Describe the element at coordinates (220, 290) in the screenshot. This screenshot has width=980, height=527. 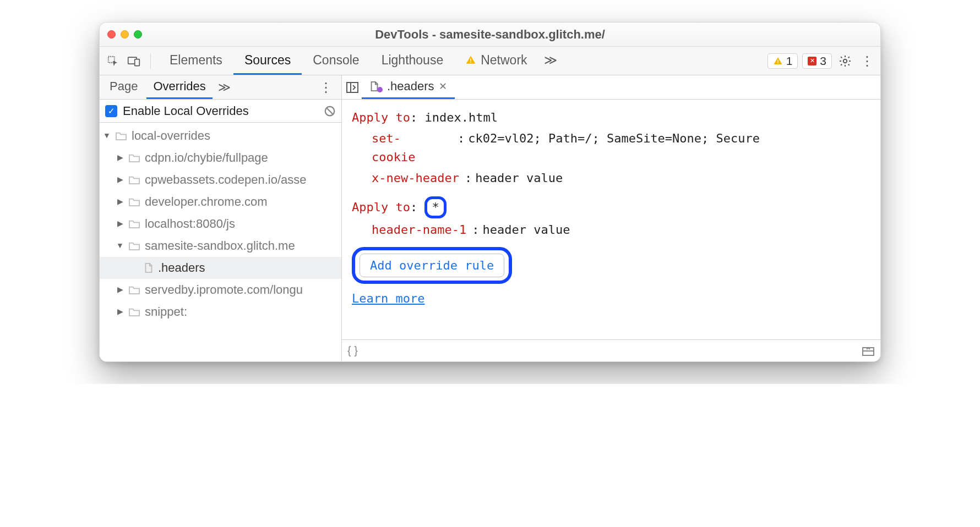
I see `tree-folder: servedby.ipromote.com/longu` at that location.